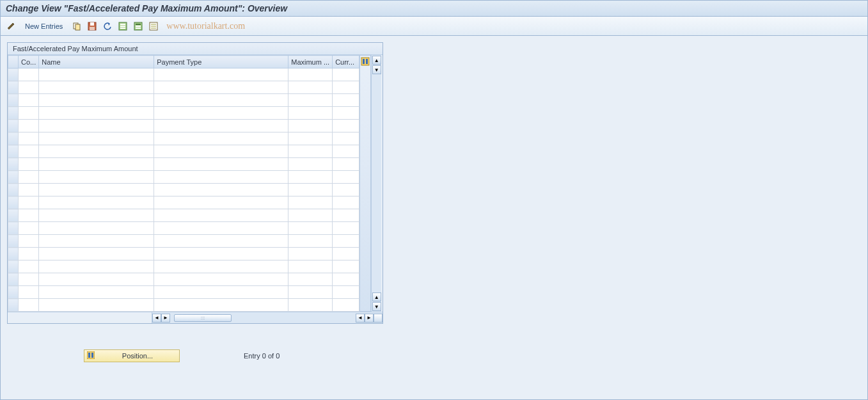 Image resolution: width=868 pixels, height=400 pixels. I want to click on scroll-left-step-icon: ◄, so click(360, 318).